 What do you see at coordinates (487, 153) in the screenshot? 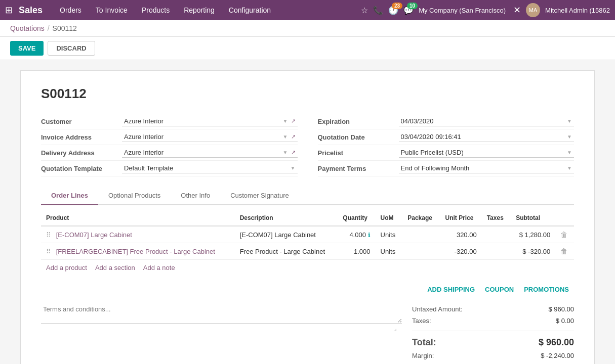
I see `pricelist-field: Public Pricelist (USD) ▼` at bounding box center [487, 153].